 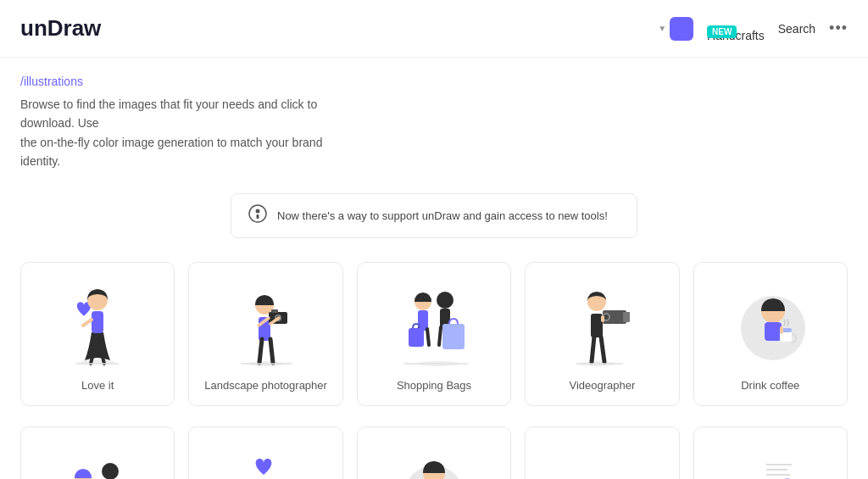 I want to click on color-swatch, so click(x=682, y=29).